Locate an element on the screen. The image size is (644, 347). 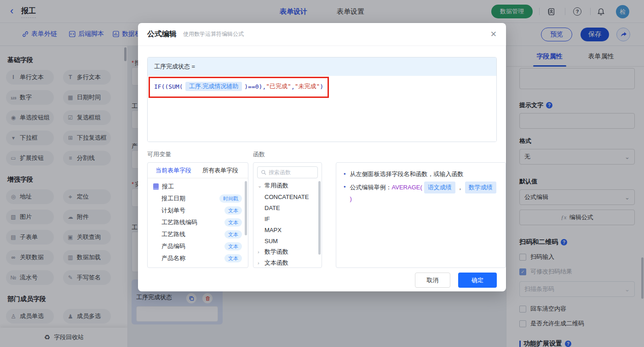
formula-segment: "已完成" is located at coordinates (279, 86).